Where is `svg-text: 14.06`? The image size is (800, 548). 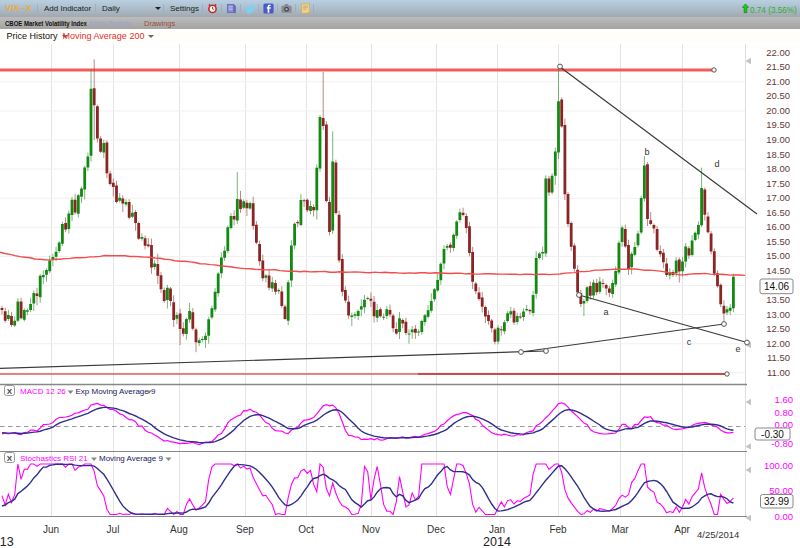 svg-text: 14.06 is located at coordinates (776, 286).